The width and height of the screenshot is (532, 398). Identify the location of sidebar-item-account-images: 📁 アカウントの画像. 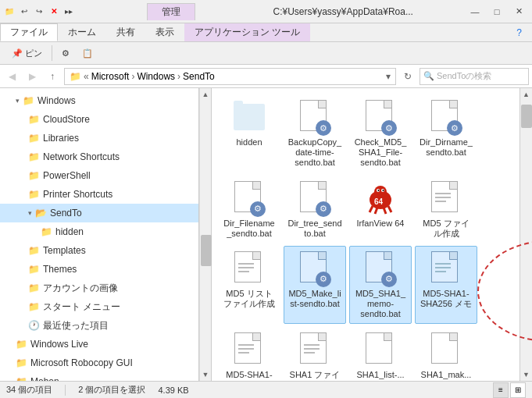
(99, 288).